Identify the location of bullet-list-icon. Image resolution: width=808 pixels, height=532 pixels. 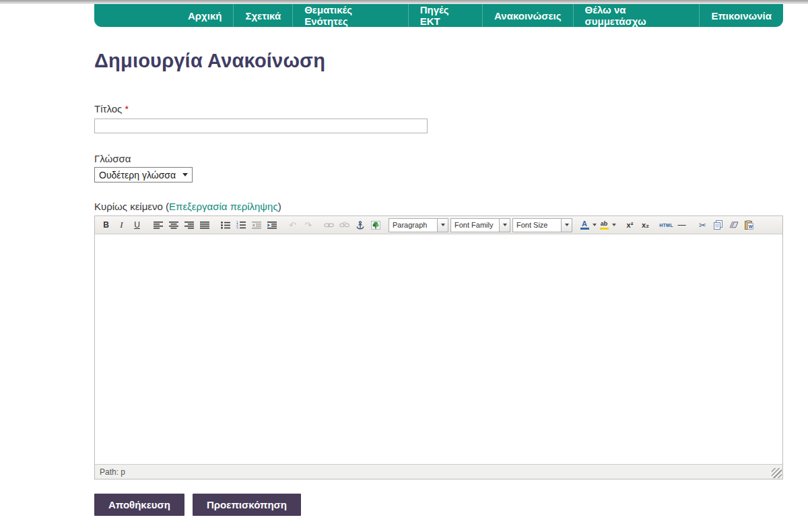
(225, 225).